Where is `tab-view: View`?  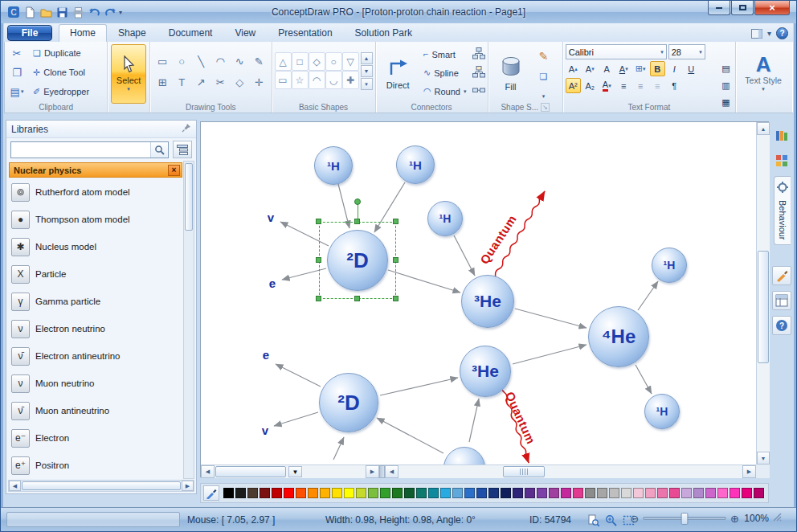 tab-view: View is located at coordinates (245, 33).